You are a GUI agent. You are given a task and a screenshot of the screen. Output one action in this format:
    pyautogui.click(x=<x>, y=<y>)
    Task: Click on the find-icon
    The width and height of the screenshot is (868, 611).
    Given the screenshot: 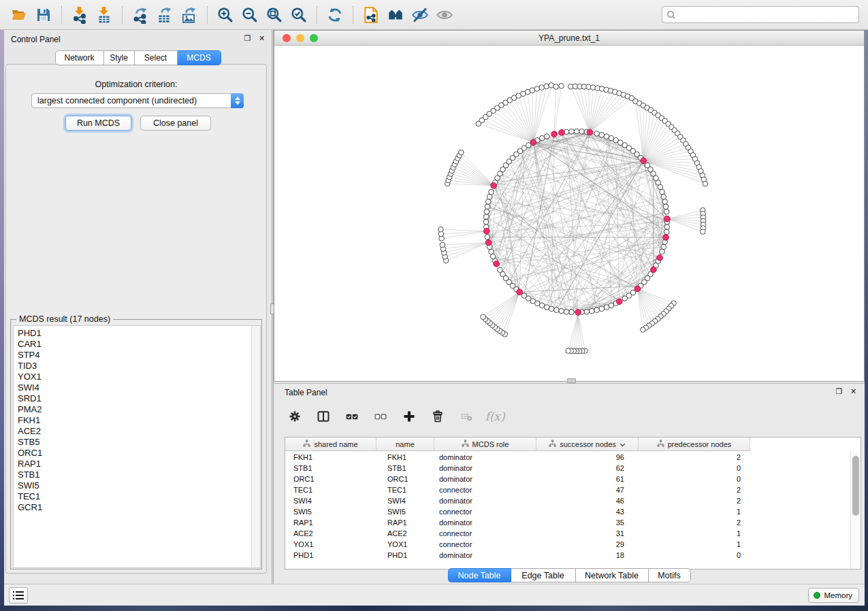 What is the action you would take?
    pyautogui.click(x=396, y=15)
    